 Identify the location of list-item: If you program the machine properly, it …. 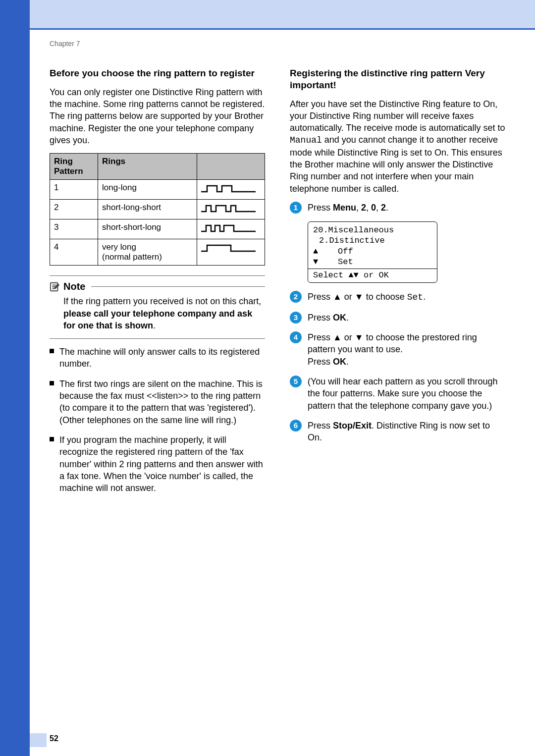
(158, 464).